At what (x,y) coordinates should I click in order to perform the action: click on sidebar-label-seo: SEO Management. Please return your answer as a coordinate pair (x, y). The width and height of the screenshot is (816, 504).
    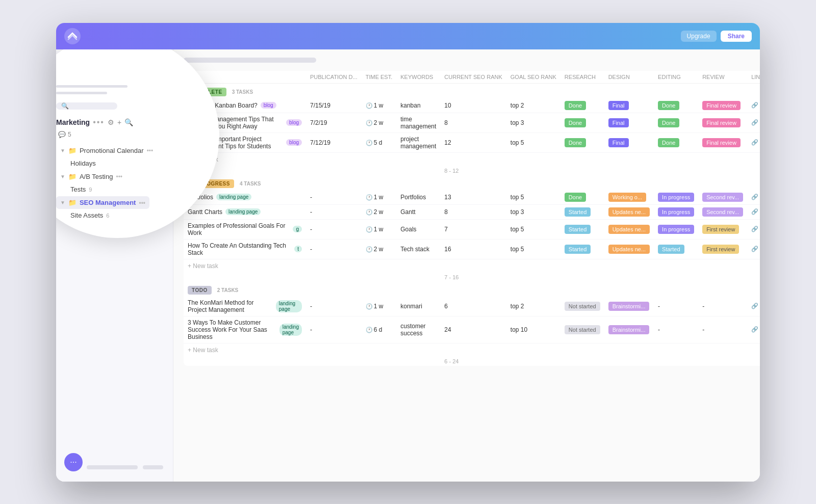
    Looking at the image, I should click on (108, 203).